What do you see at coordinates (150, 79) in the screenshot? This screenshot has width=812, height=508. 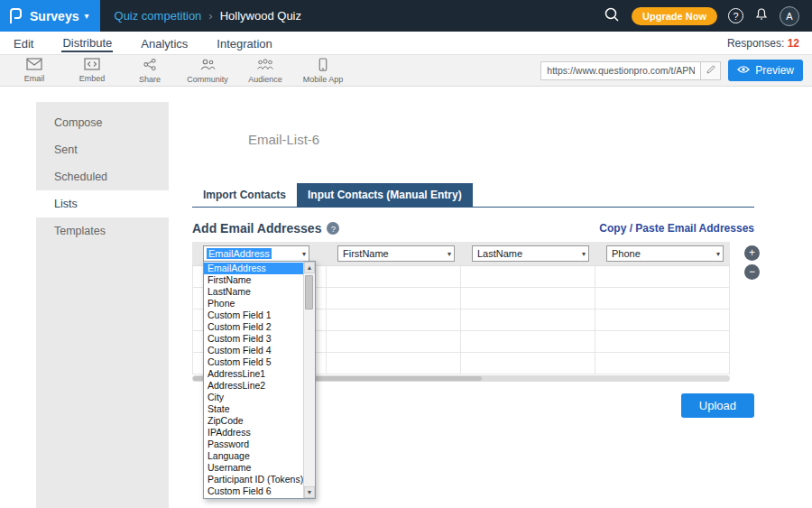 I see `toolbar-item-label: Share` at bounding box center [150, 79].